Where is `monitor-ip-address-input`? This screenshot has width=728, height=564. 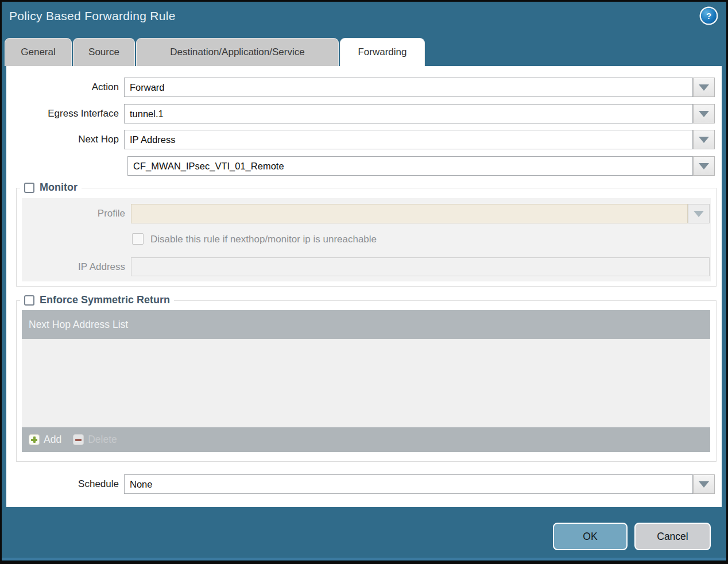
monitor-ip-address-input is located at coordinates (420, 266).